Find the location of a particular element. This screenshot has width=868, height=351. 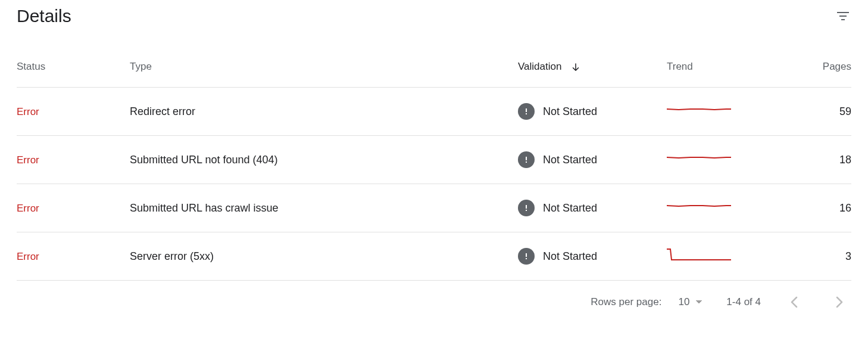

pages-count: 16 is located at coordinates (833, 209).